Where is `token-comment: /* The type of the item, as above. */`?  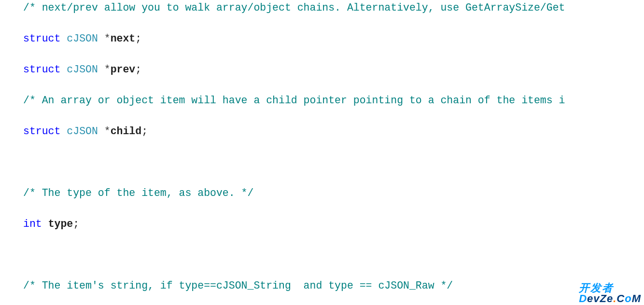 token-comment: /* The type of the item, as above. */ is located at coordinates (138, 193).